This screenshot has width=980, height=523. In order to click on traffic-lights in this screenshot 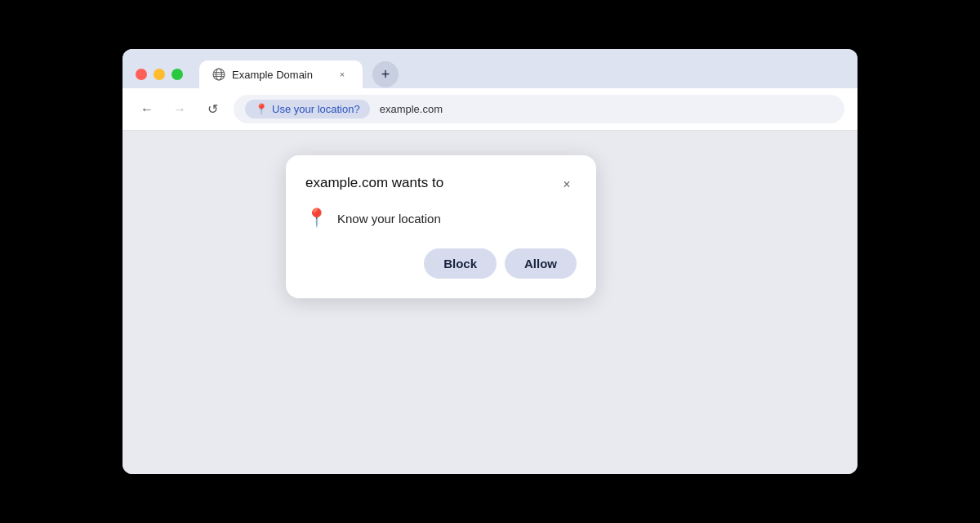, I will do `click(159, 74)`.